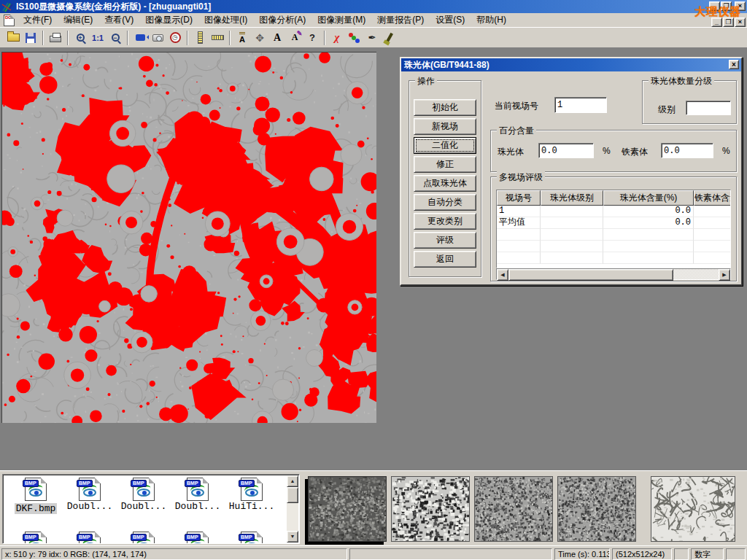 The height and width of the screenshot is (560, 747). I want to click on scroll-right-icon: ▶, so click(724, 275).